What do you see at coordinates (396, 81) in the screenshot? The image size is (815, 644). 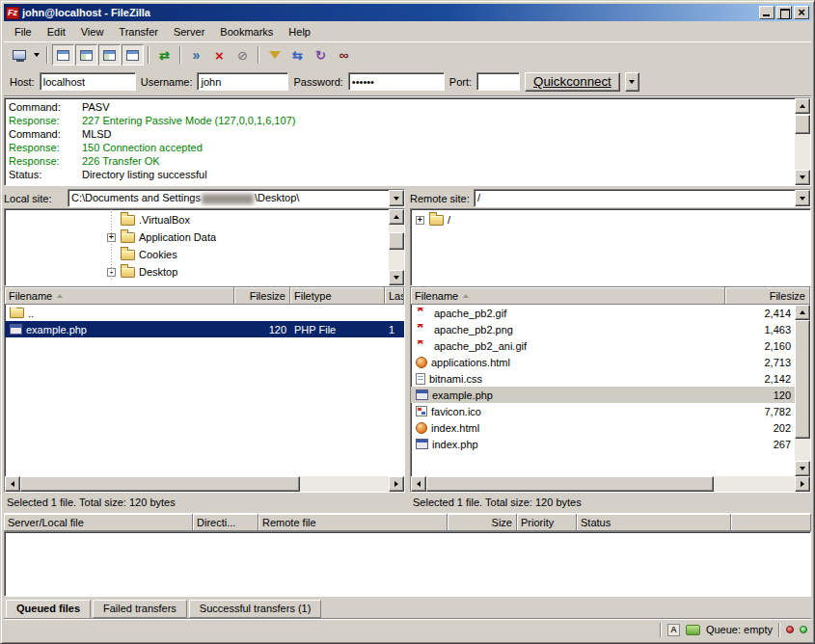 I see `password-input` at bounding box center [396, 81].